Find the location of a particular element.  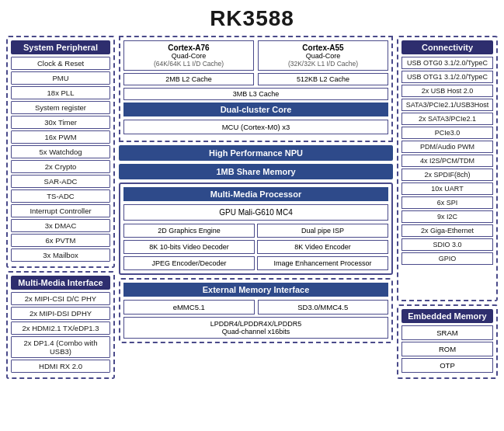

list-item: 30x Timer is located at coordinates (61, 123).